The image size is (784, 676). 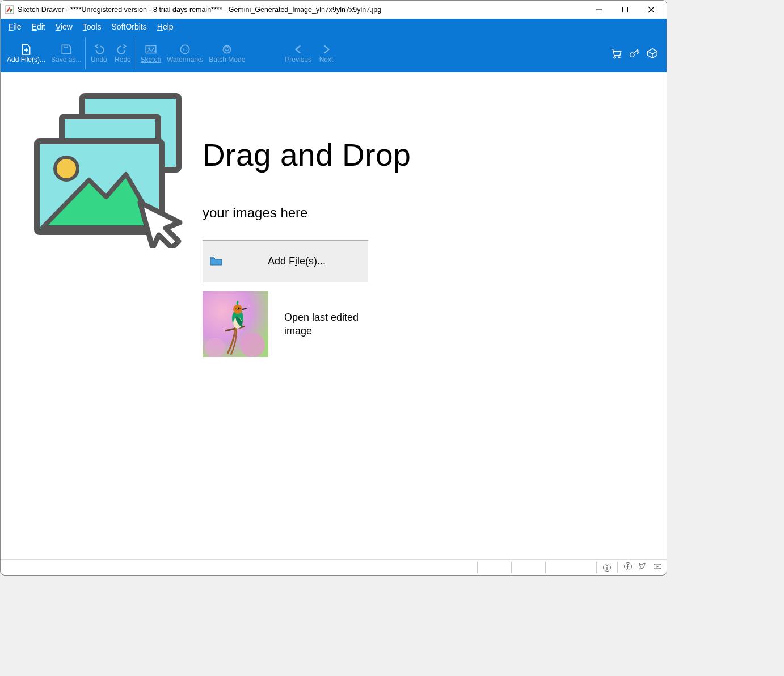 I want to click on menu-view: View, so click(x=64, y=27).